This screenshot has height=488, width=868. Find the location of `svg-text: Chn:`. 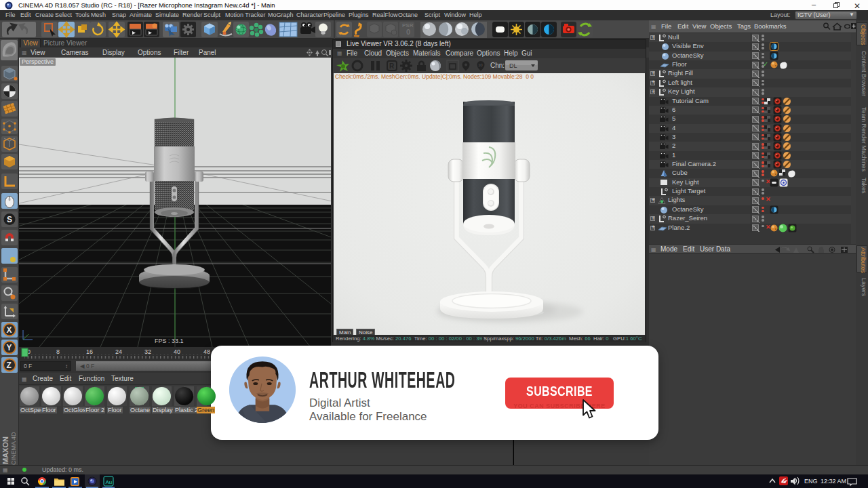

svg-text: Chn: is located at coordinates (498, 65).